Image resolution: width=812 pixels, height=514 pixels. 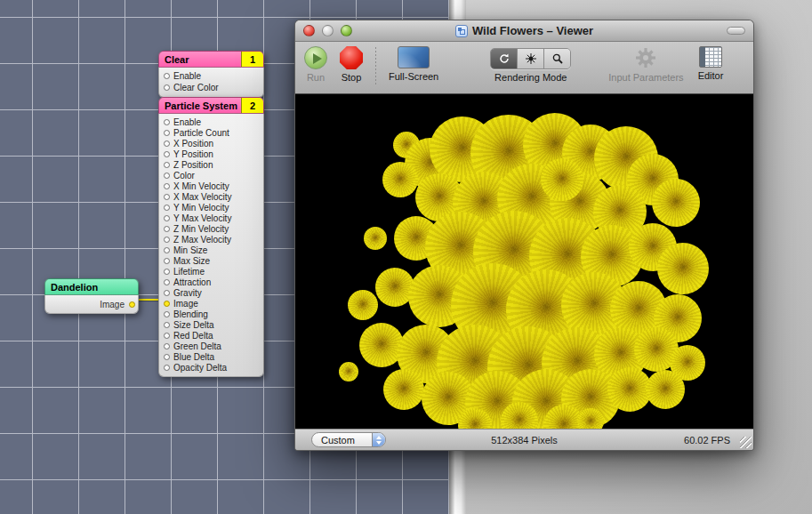 What do you see at coordinates (525, 31) in the screenshot?
I see `viewer-titlebar: Wild Flowers – Viewer` at bounding box center [525, 31].